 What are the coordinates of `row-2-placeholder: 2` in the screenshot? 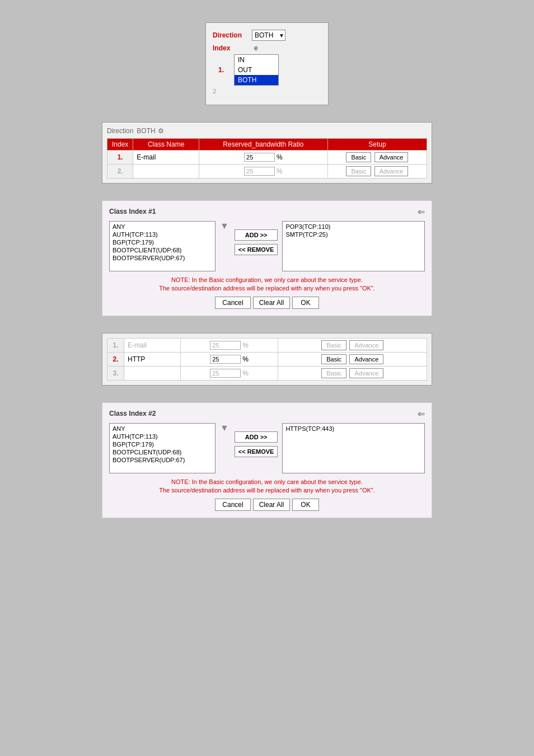 It's located at (267, 93).